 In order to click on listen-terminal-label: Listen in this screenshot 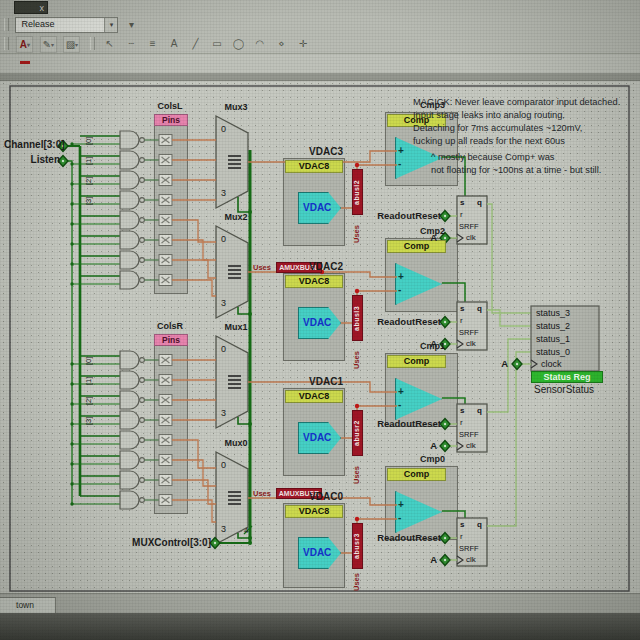, I will do `click(32, 160)`.